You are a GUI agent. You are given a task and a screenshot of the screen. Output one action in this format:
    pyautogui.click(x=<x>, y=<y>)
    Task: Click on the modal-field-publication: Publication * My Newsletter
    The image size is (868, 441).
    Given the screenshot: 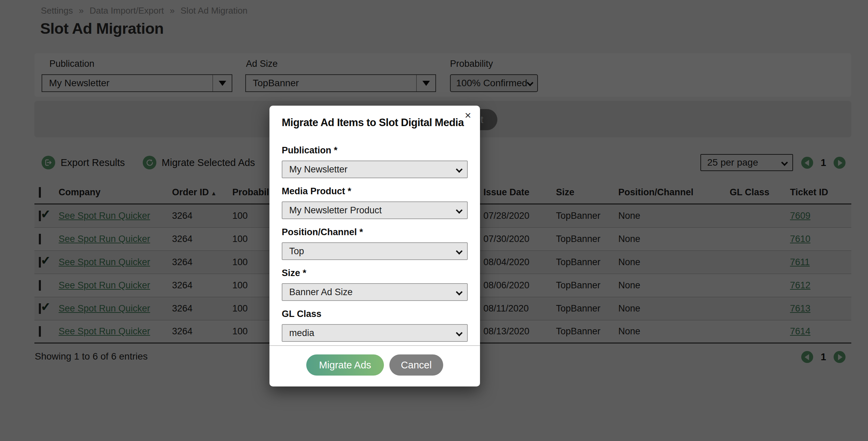 What is the action you would take?
    pyautogui.click(x=375, y=162)
    